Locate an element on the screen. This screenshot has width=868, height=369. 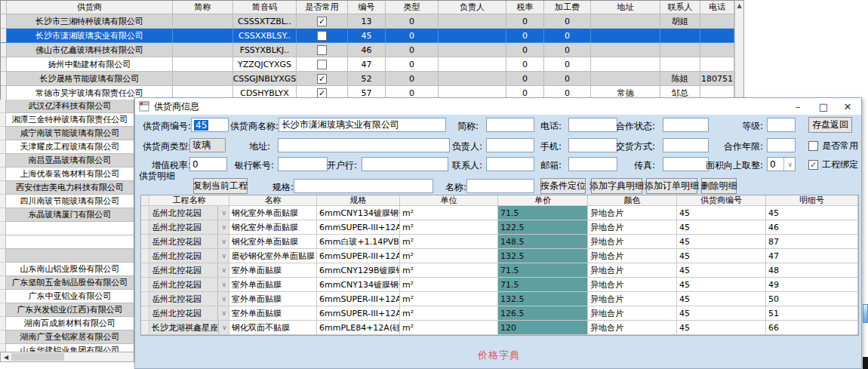
save-return-button: 存盘返回 is located at coordinates (830, 125).